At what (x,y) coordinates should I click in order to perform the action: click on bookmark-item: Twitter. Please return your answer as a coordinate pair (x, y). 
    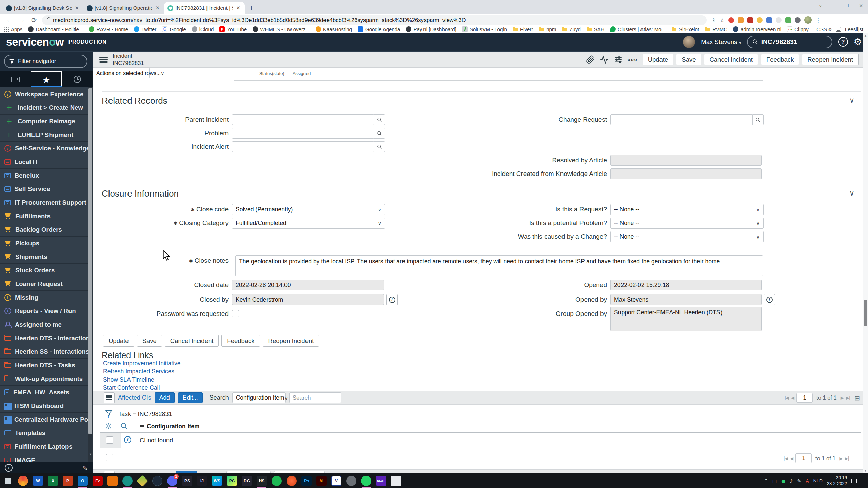
    Looking at the image, I should click on (145, 29).